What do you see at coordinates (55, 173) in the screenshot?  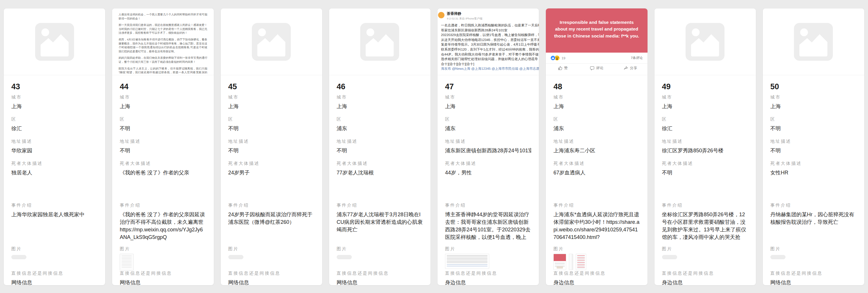 I see `field-value-deceased: 独居老人` at bounding box center [55, 173].